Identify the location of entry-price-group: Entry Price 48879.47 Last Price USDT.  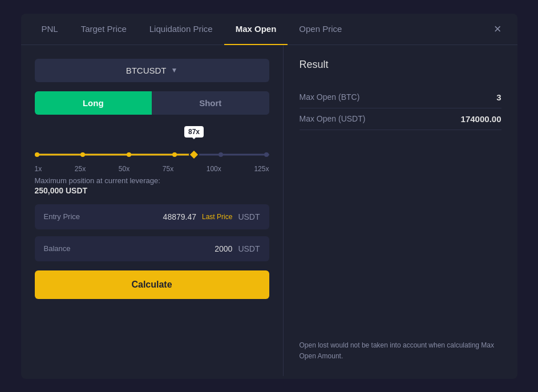
(152, 217).